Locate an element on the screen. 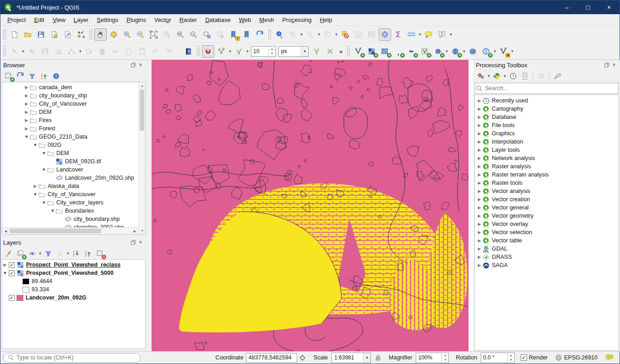 This screenshot has width=620, height=364. history-button is located at coordinates (513, 76).